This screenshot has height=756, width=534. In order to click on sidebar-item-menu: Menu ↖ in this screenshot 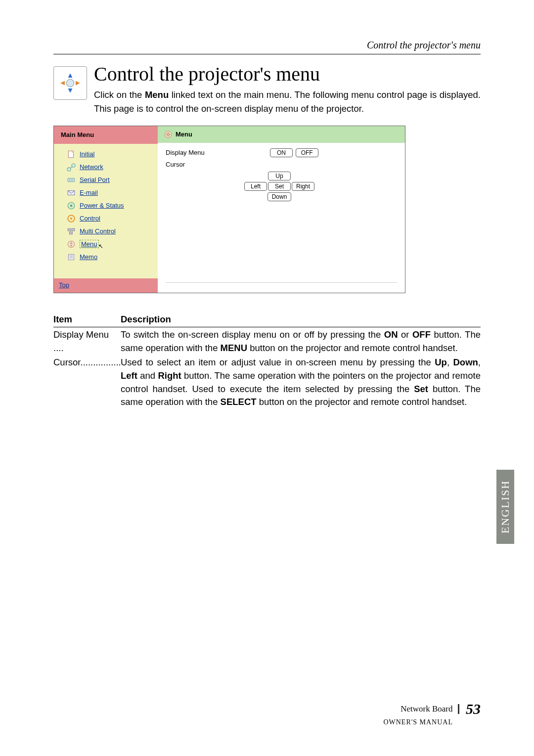, I will do `click(106, 244)`.